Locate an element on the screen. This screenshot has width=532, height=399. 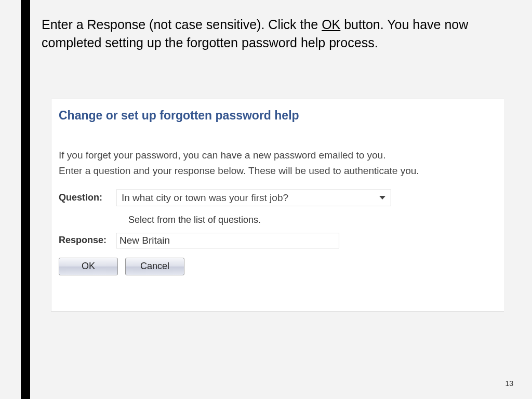
response-label: Response: is located at coordinates (87, 240).